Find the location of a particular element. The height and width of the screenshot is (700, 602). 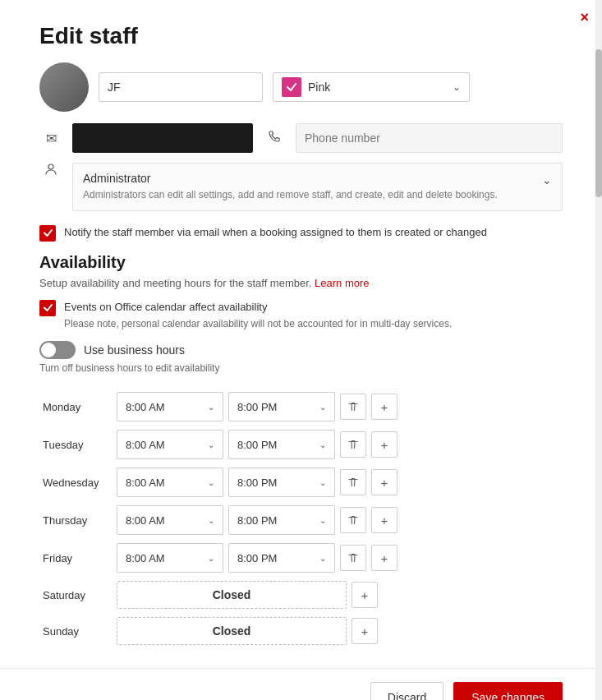

notify-checkbox is located at coordinates (48, 233).